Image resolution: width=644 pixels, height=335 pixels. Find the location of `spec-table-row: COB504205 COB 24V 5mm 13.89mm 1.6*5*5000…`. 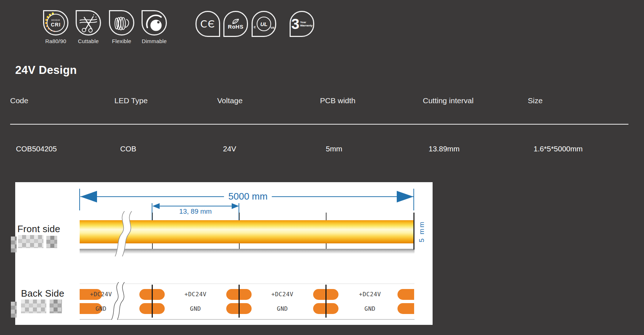

spec-table-row: COB504205 COB 24V 5mm 13.89mm 1.6*5*5000… is located at coordinates (325, 149).